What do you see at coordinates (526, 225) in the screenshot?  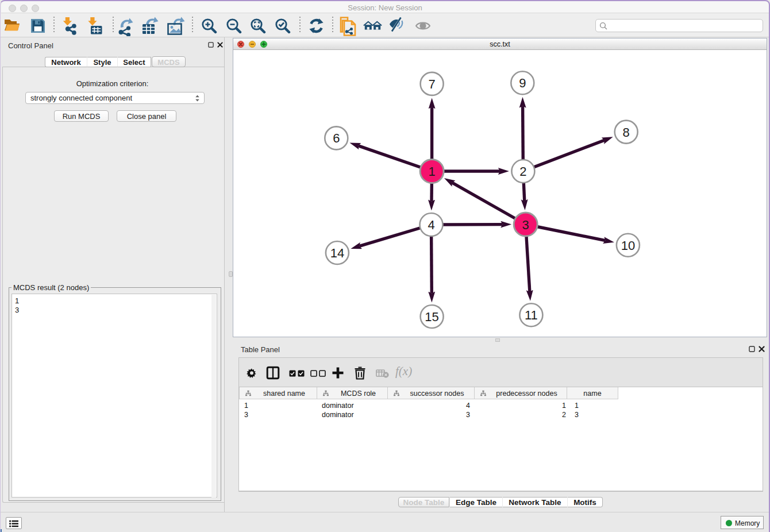 I see `svg-text: 3` at bounding box center [526, 225].